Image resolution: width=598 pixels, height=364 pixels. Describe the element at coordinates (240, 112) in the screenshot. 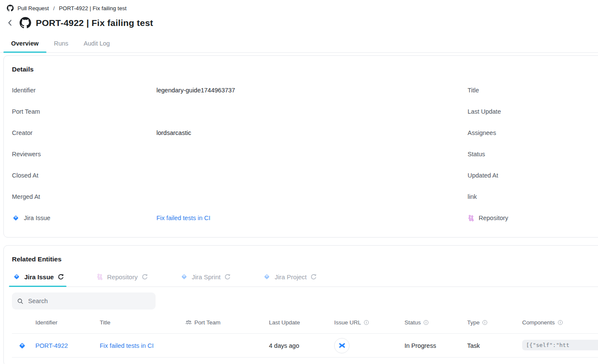

I see `detail-row-port-team: Port Team` at that location.